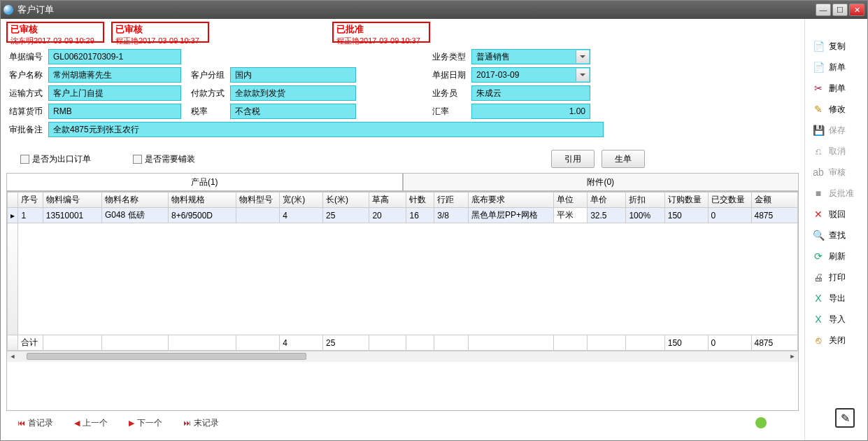 The width and height of the screenshot is (868, 441). Describe the element at coordinates (602, 182) in the screenshot. I see `tab-attachments: 附件(0)` at that location.